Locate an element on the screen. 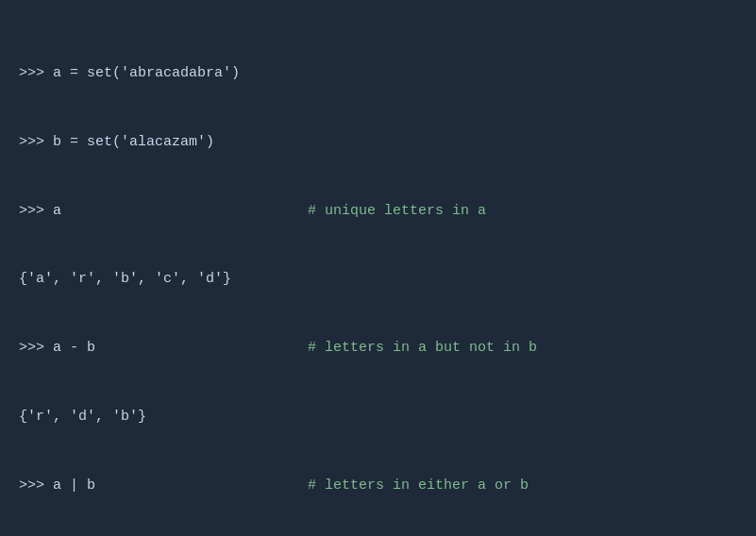  result-4: {'r', 'd', 'b'} is located at coordinates (378, 417).